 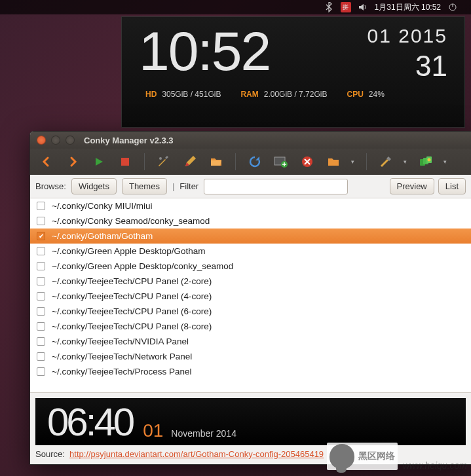 I want to click on stop-button, so click(x=125, y=162).